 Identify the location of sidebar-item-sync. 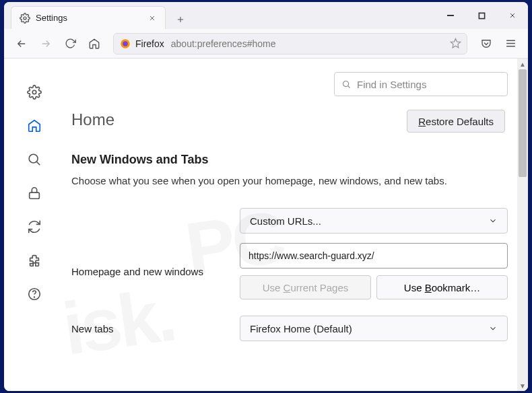
(34, 227).